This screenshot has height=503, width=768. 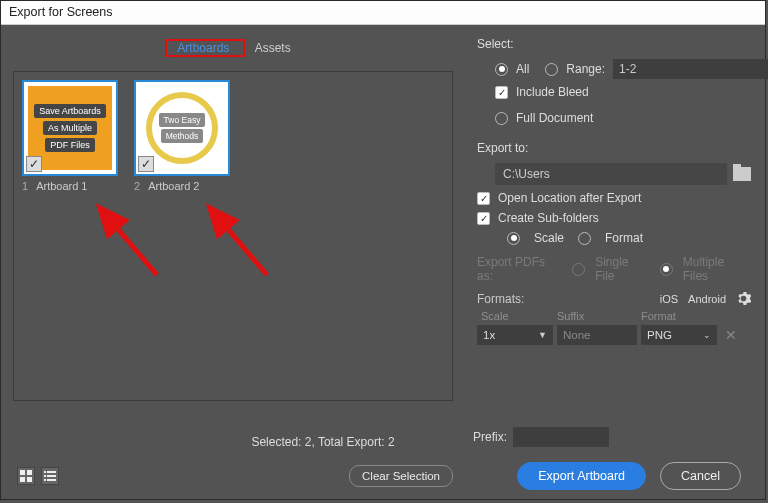 I want to click on radio-range, so click(x=552, y=70).